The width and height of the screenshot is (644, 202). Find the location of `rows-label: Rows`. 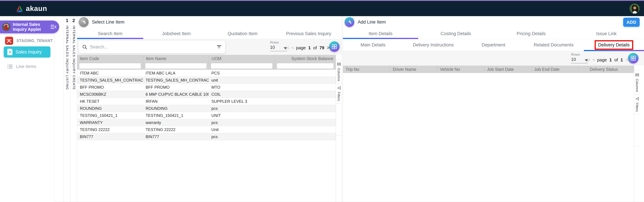

rows-label: Rows is located at coordinates (278, 42).